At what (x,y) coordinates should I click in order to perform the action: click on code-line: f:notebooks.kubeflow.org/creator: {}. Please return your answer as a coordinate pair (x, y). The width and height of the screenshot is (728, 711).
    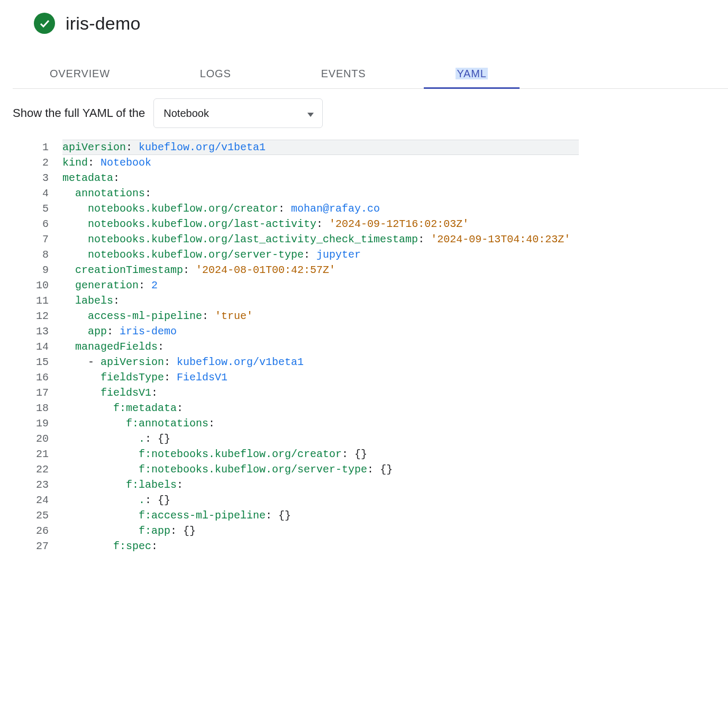
    Looking at the image, I should click on (321, 454).